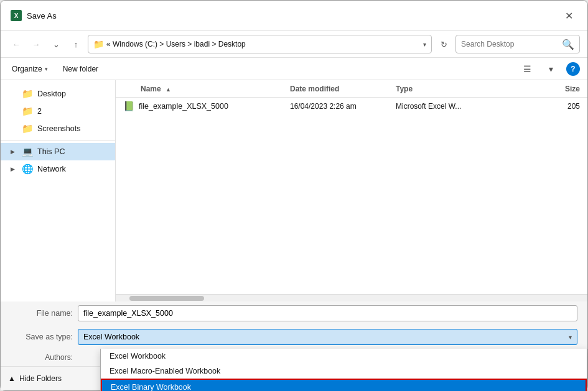 This screenshot has height=391, width=588. Describe the element at coordinates (27, 111) in the screenshot. I see `folder-icon-2: 📁` at that location.